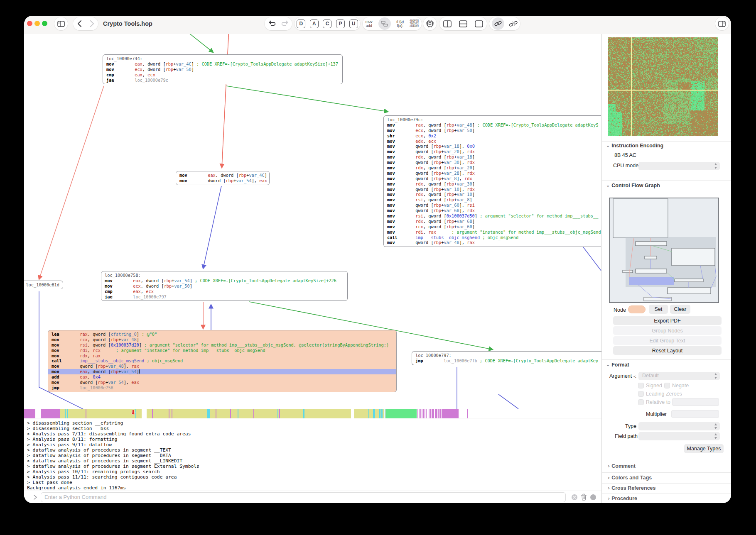 The image size is (756, 535). I want to click on cfg-node-highlighted: lea rax, qword [cfstring_0] ; @"0"mov rc…, so click(222, 361).